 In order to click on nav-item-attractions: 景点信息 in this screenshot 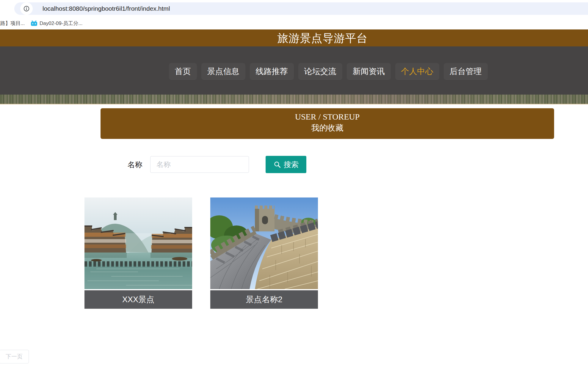, I will do `click(223, 71)`.